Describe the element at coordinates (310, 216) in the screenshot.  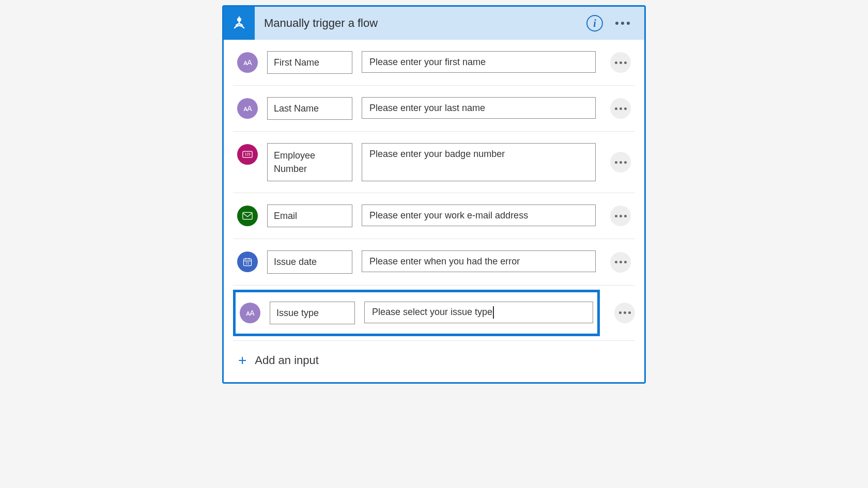
I see `input-name-field: Email` at that location.